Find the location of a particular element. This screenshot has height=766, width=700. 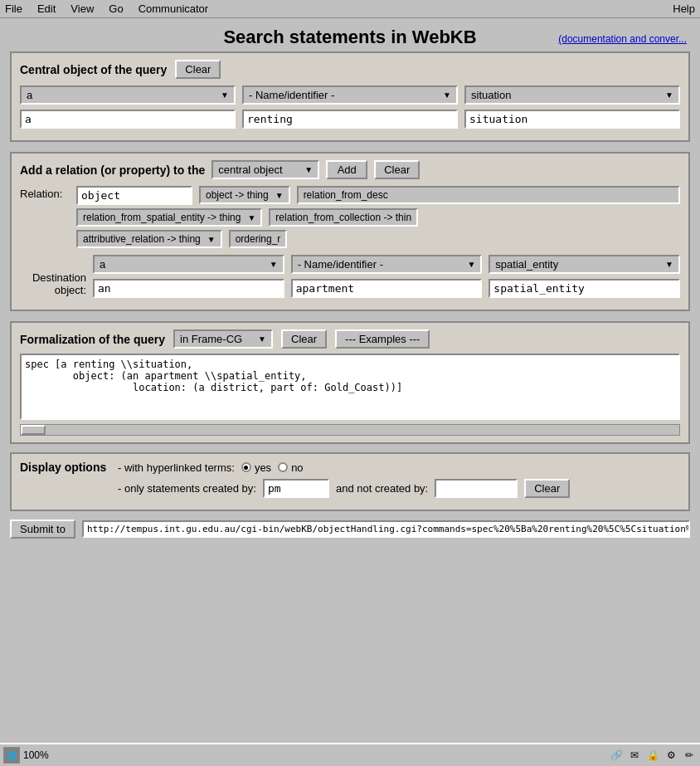

dest-dropdown-2: - Name/identifier - ▼ is located at coordinates (386, 264).